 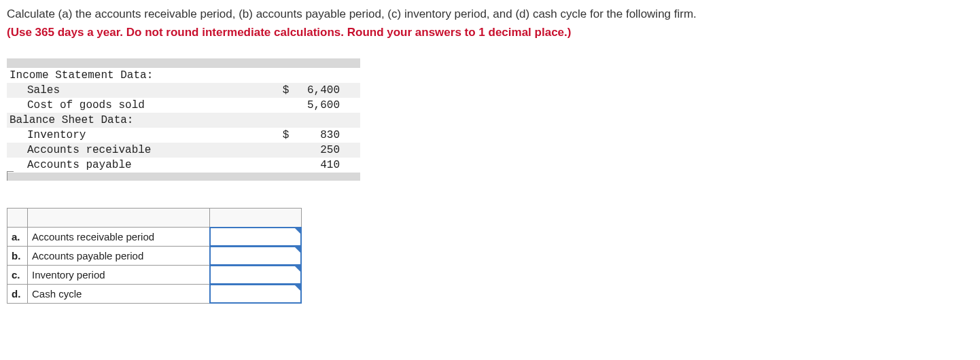 What do you see at coordinates (490, 33) in the screenshot?
I see `question-instruction: (Use 365 days a year. Do not round inter…` at bounding box center [490, 33].